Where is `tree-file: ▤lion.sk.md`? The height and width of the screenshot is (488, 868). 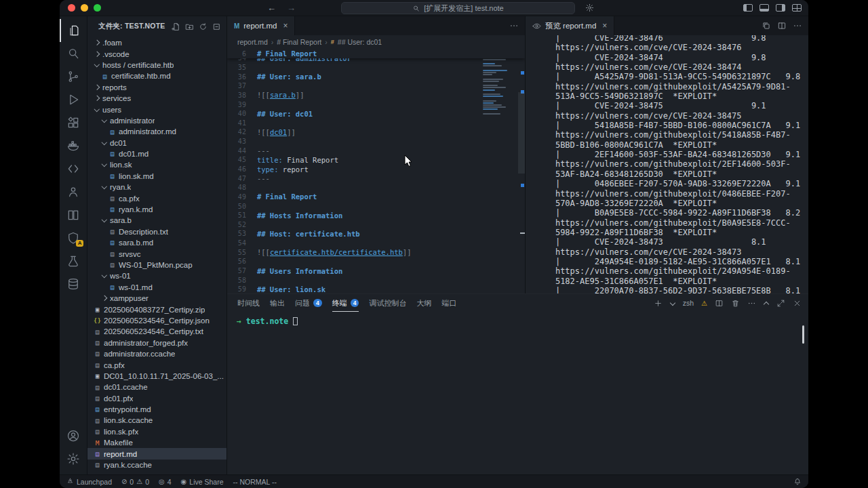 tree-file: ▤lion.sk.md is located at coordinates (157, 176).